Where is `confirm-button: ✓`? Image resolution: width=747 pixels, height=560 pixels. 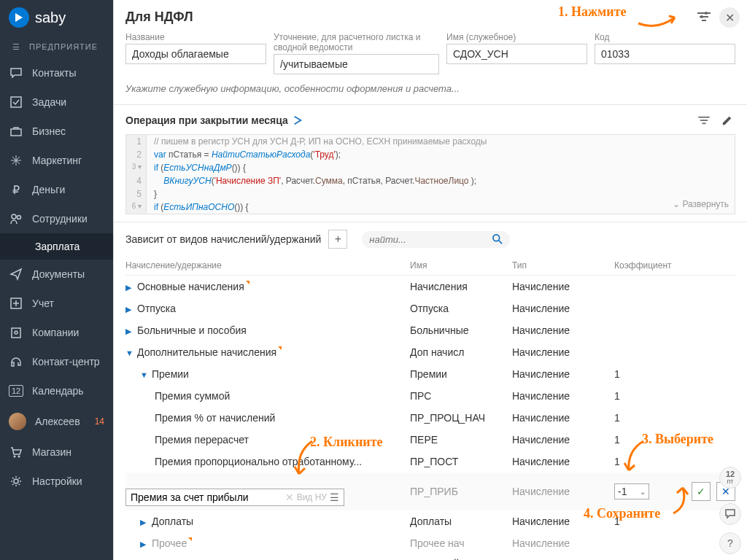 confirm-button: ✓ is located at coordinates (701, 491).